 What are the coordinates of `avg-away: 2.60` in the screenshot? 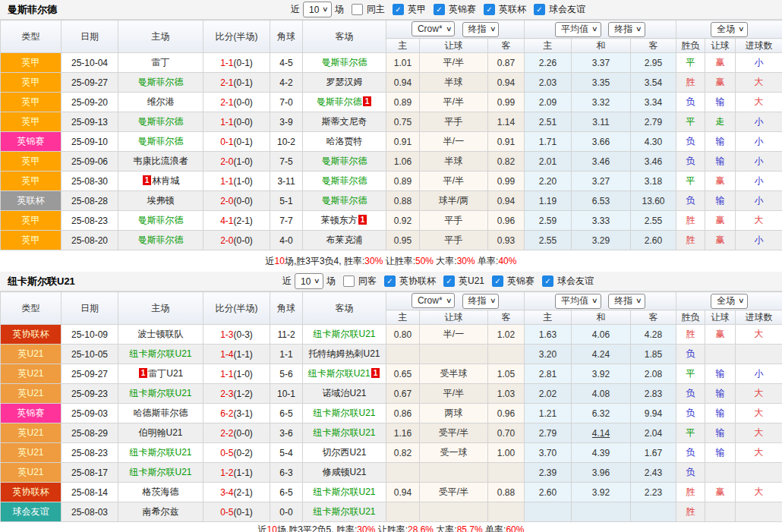 It's located at (654, 241).